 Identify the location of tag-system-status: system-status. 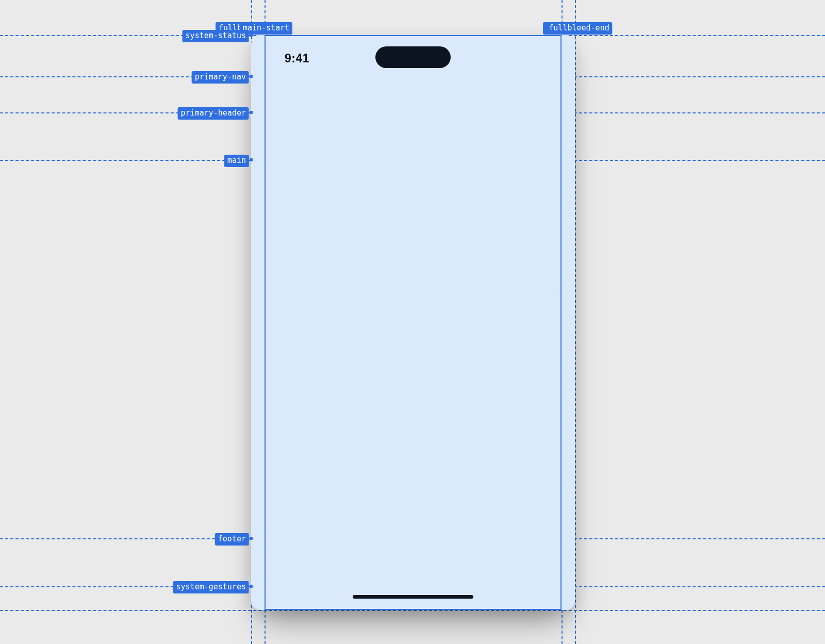
(216, 36).